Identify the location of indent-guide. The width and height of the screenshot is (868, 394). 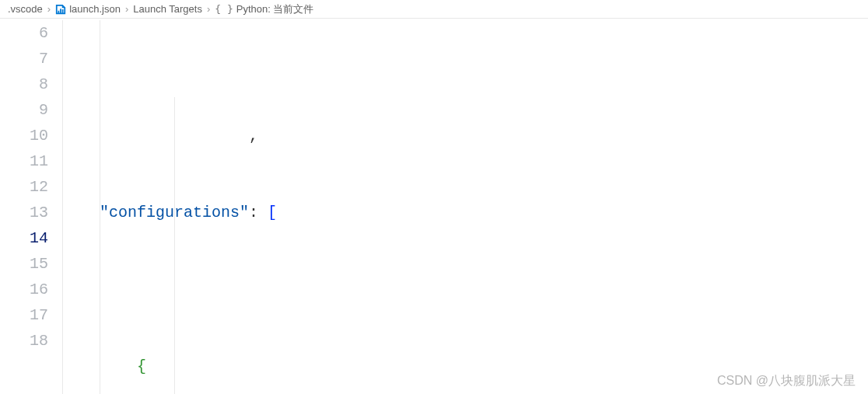
(174, 246).